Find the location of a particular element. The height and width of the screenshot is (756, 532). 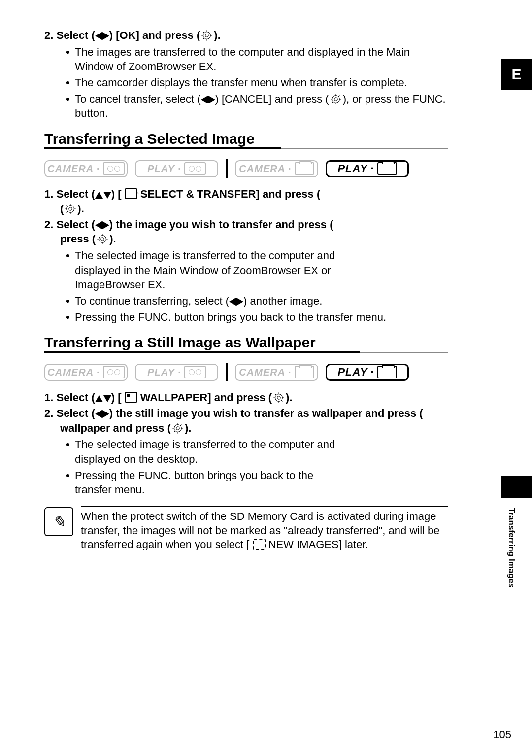

bullet-text: ) [CANCEL] and press ( is located at coordinates (272, 99).